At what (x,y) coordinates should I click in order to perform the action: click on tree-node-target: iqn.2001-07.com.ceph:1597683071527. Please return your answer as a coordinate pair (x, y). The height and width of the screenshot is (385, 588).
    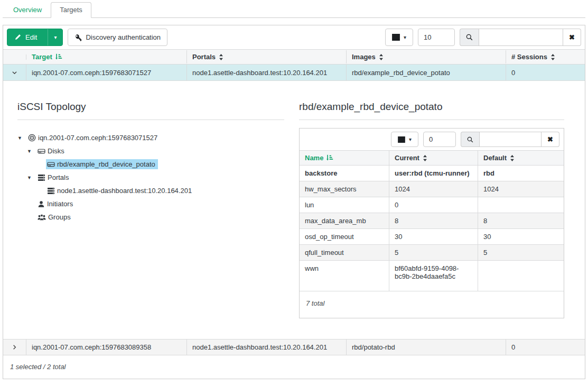
    Looking at the image, I should click on (94, 138).